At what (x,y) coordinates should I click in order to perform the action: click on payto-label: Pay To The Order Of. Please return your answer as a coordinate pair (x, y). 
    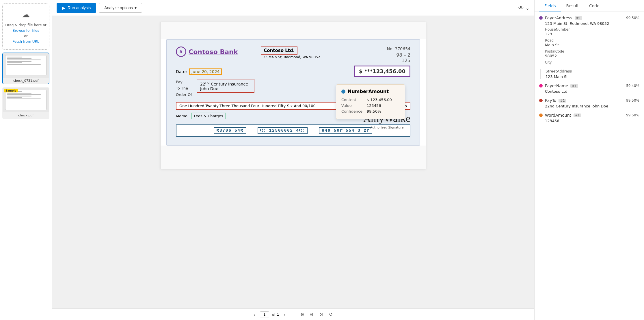
    Looking at the image, I should click on (184, 88).